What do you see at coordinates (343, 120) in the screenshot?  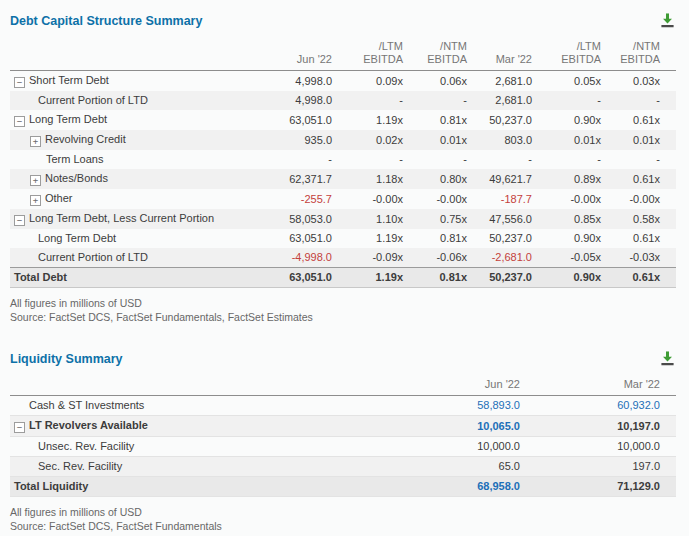 I see `table-row: −Long Term Debt63,051.01.19x0.81x50,237.…` at bounding box center [343, 120].